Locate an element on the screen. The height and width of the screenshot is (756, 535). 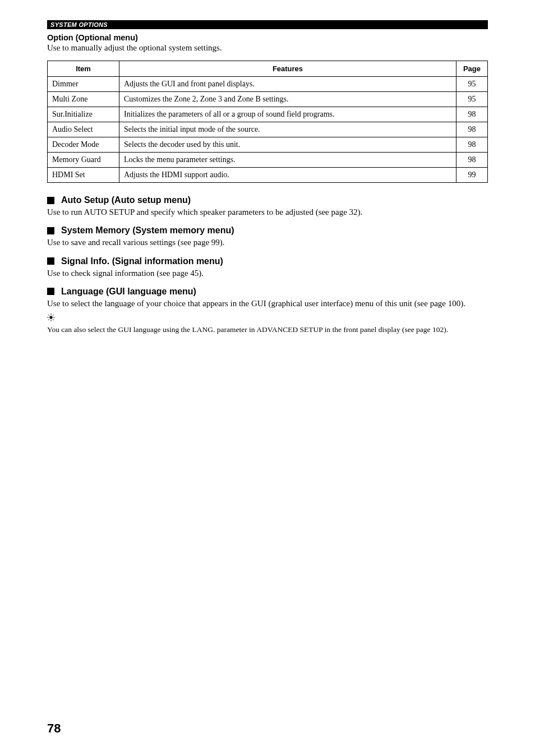
auto-setup-desc: Use to run AUTO SETUP and specify which … is located at coordinates (268, 212).